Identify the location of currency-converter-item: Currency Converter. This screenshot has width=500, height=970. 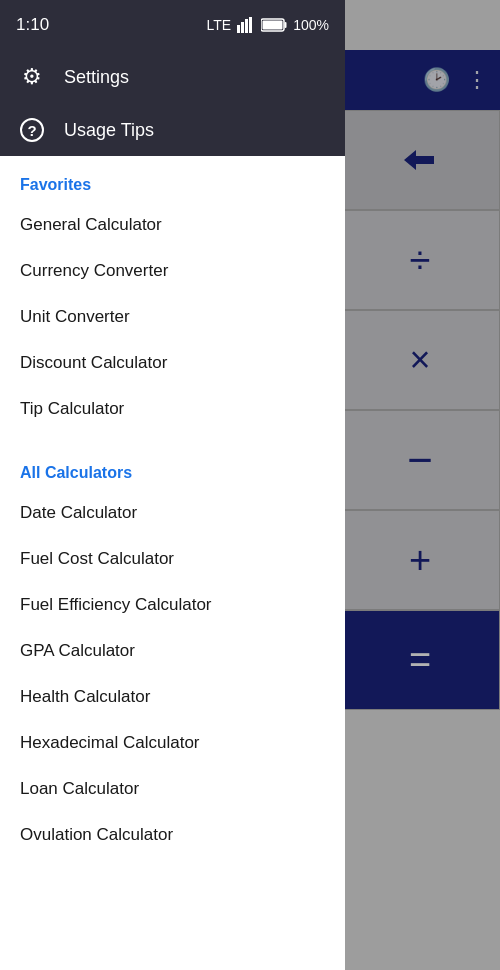
(172, 271).